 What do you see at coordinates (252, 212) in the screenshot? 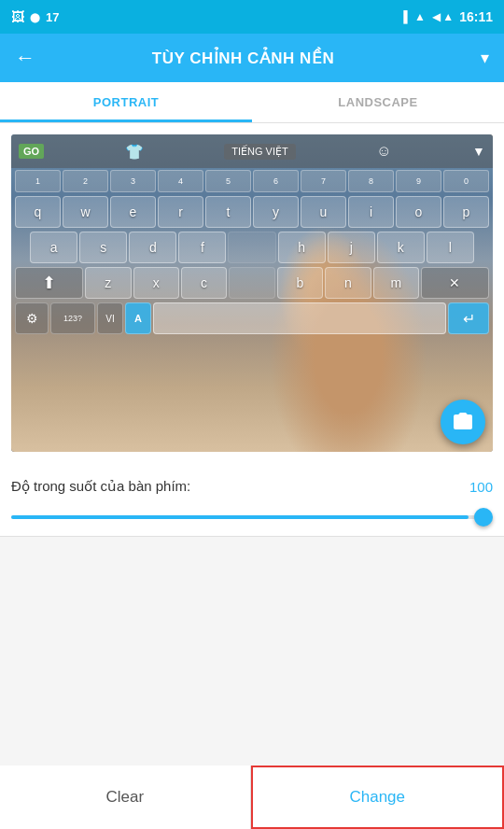
I see `kb-row-1: q w e r t y u i o p` at bounding box center [252, 212].